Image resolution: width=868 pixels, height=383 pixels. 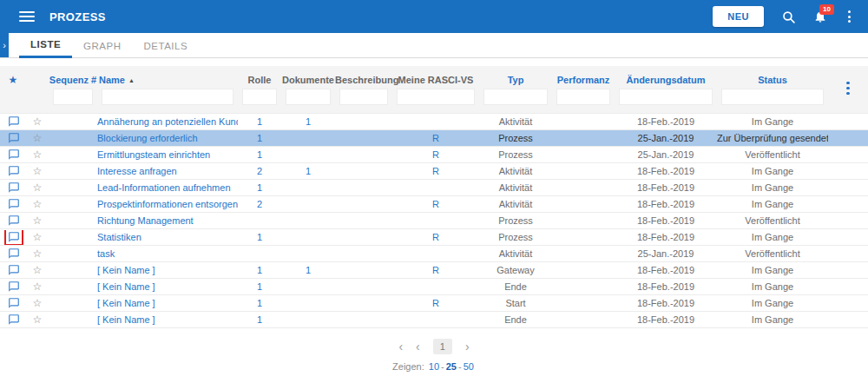 I want to click on column-header-beschreibung: Beschreibung, so click(x=364, y=80).